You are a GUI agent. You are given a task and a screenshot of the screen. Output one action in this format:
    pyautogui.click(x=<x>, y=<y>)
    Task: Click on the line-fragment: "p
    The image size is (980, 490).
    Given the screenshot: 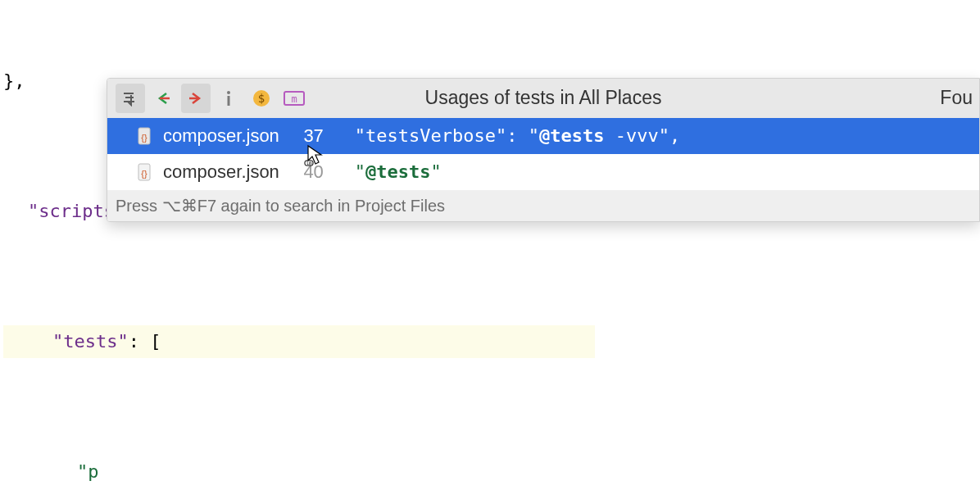 What is the action you would take?
    pyautogui.click(x=88, y=472)
    